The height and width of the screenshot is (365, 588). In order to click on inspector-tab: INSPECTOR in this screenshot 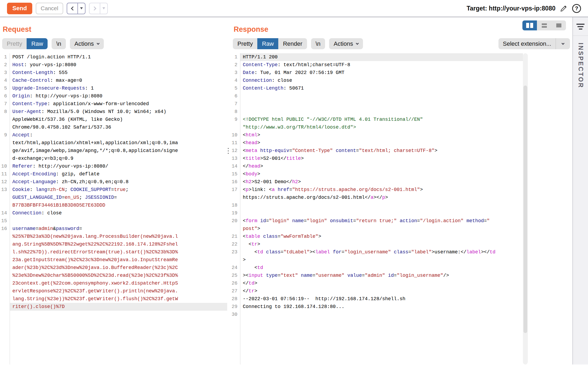, I will do `click(581, 66)`.